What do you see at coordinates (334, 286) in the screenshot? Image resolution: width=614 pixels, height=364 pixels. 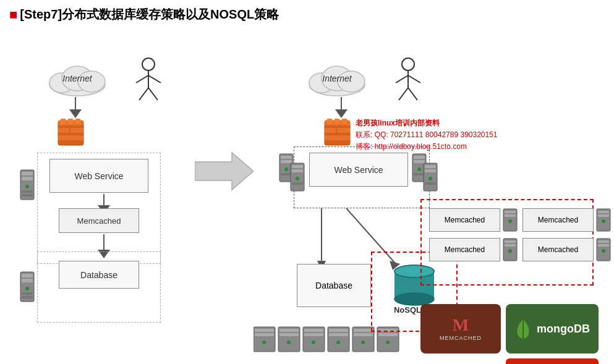 I see `right-database-box: Database` at bounding box center [334, 286].